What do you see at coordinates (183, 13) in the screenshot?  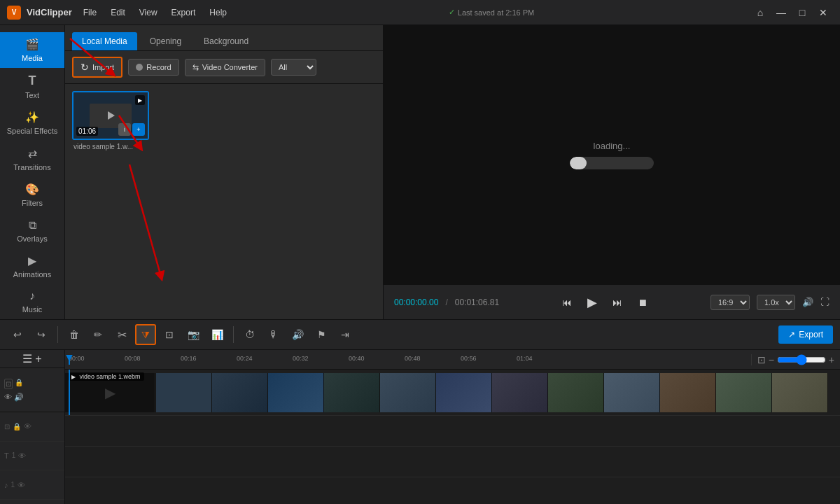 I see `menu-export: Export` at bounding box center [183, 13].